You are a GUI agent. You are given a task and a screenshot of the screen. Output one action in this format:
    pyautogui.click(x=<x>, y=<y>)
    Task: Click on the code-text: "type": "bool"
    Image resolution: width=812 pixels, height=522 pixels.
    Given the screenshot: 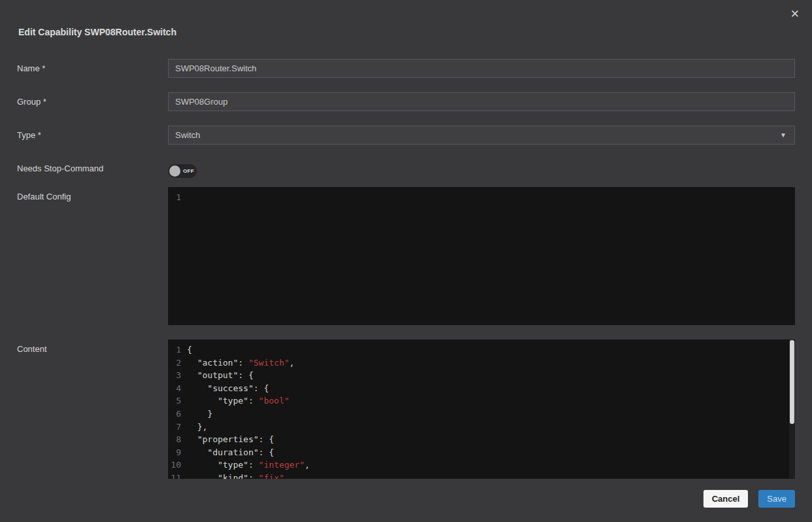 What is the action you would take?
    pyautogui.click(x=238, y=400)
    